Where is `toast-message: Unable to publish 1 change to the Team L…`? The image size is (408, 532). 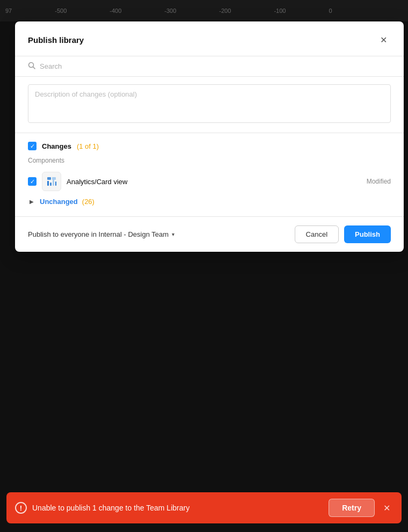
toast-message: Unable to publish 1 change to the Team L… is located at coordinates (178, 508).